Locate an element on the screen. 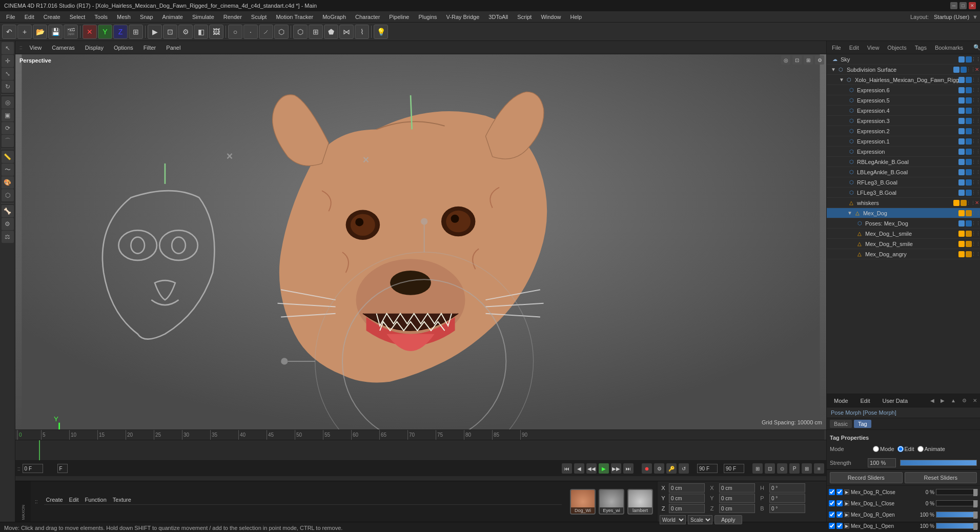 This screenshot has width=980, height=532. obj-menu-objects: Objects is located at coordinates (897, 48).